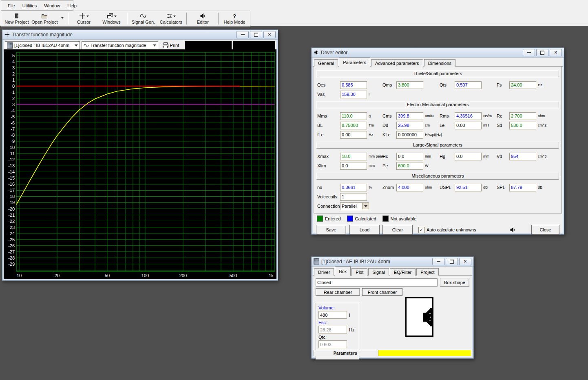 The image size is (588, 380). I want to click on param-vas: Vas159.30l, so click(350, 95).